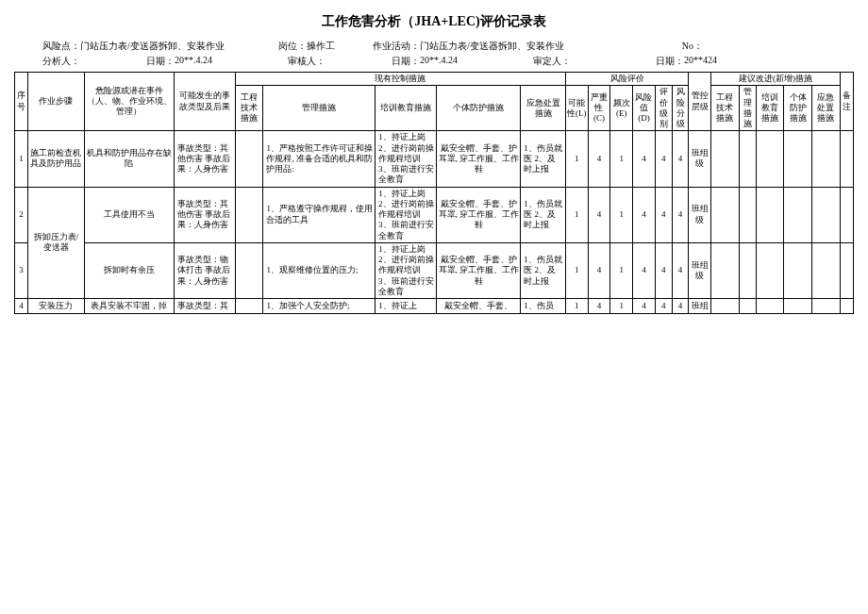 The image size is (868, 614). Describe the element at coordinates (479, 307) in the screenshot. I see `cell-ppe: 戴安全帽、手套、` at that location.